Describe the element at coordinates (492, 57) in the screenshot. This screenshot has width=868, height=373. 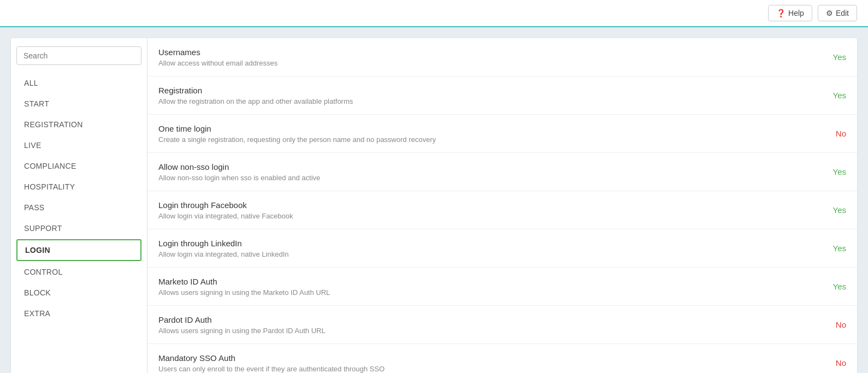
I see `feature-info: UsernamesAllow access without email addr…` at that location.